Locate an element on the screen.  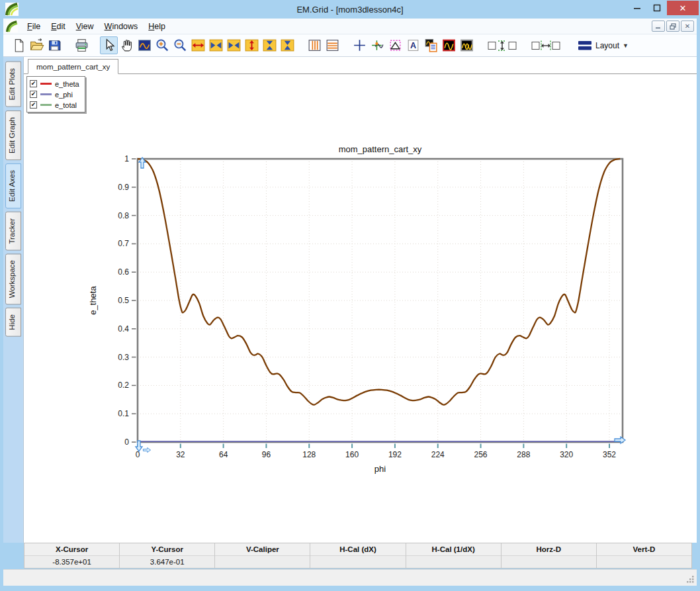
side-tab-edit-plots: Edit Plots is located at coordinates (13, 85).